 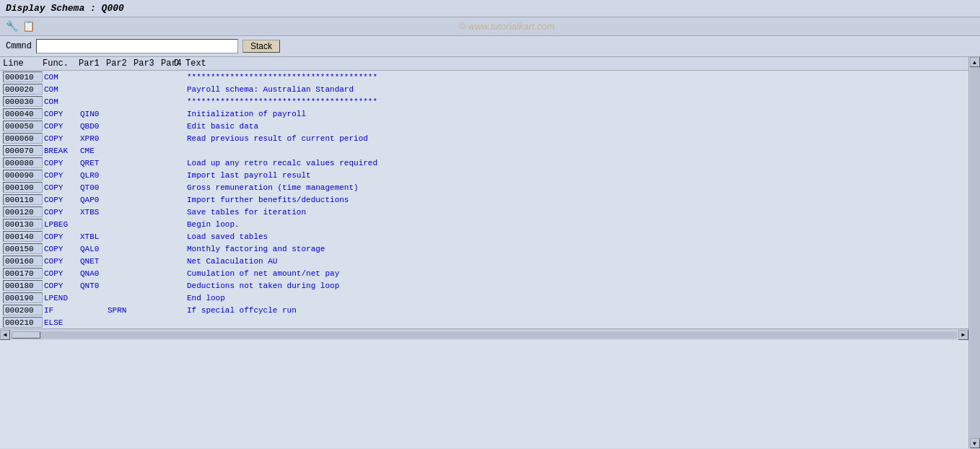 I want to click on table-row: 000070 BREAK CME, so click(x=484, y=150).